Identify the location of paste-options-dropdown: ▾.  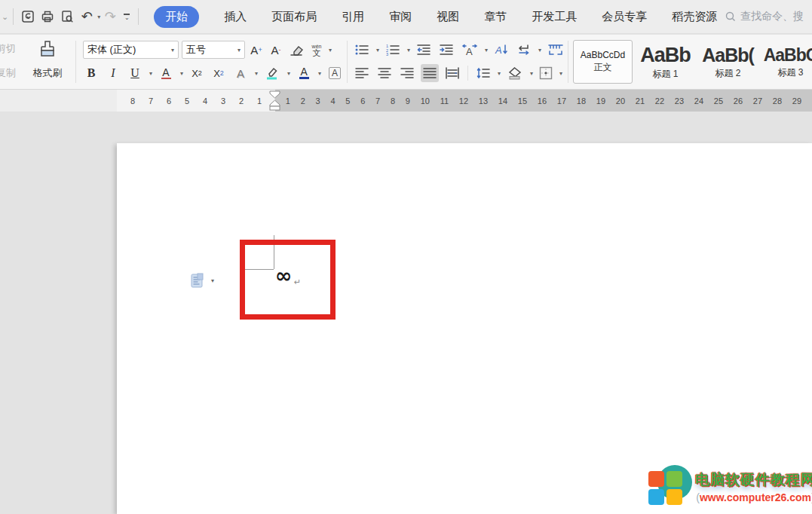
(213, 280).